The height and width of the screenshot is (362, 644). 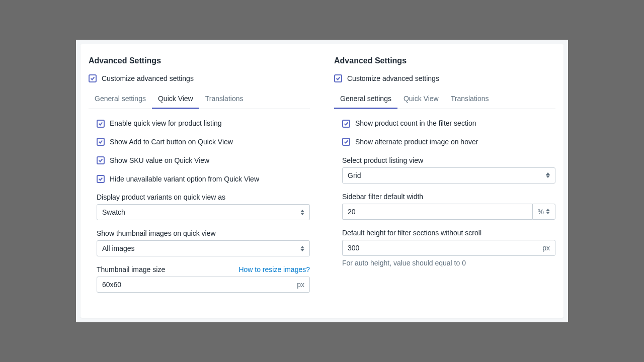 I want to click on variant-display-field: Display product variants on quick view a…, so click(x=203, y=207).